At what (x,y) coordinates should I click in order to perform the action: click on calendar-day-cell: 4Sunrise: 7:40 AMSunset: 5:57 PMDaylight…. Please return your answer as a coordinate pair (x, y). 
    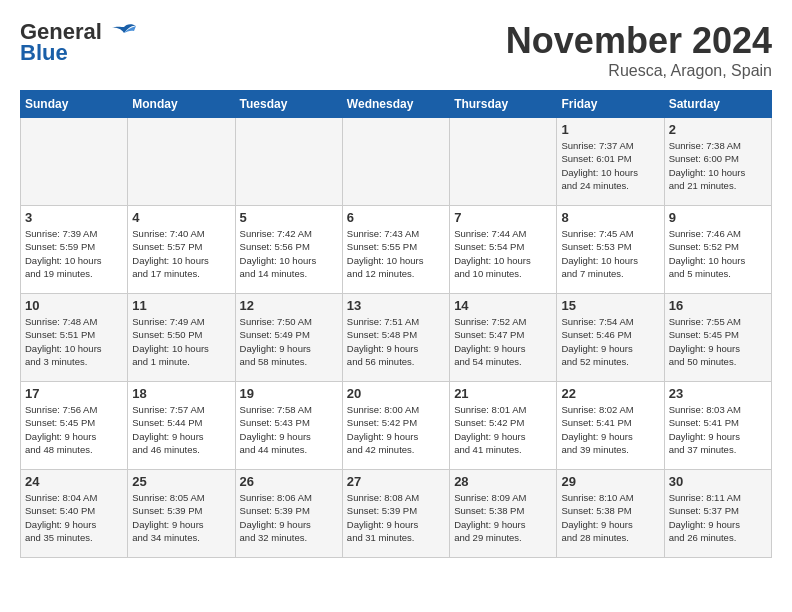
    Looking at the image, I should click on (182, 250).